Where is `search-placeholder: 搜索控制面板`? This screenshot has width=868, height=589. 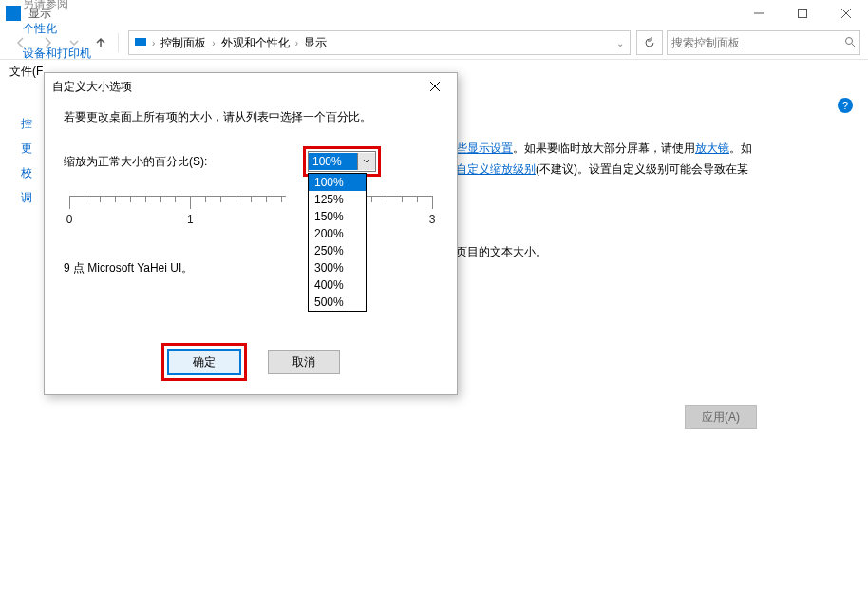 search-placeholder: 搜索控制面板 is located at coordinates (706, 44).